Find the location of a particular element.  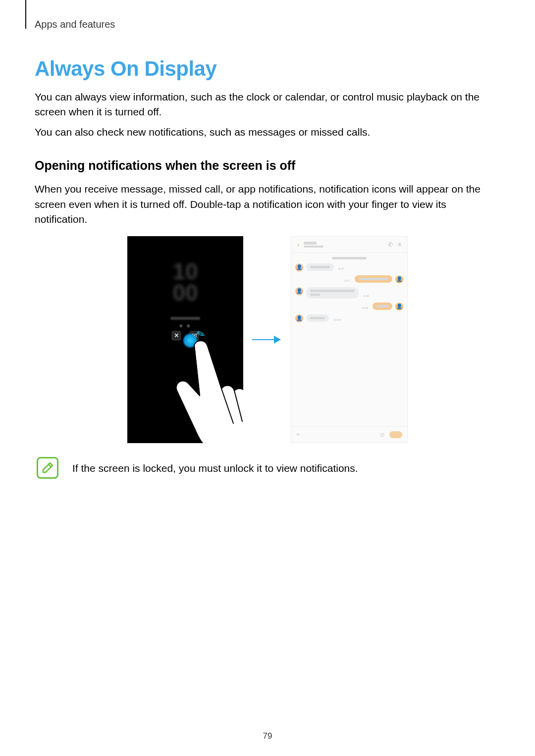

intro-paragraph-1: You can always view information, such as… is located at coordinates (268, 105).